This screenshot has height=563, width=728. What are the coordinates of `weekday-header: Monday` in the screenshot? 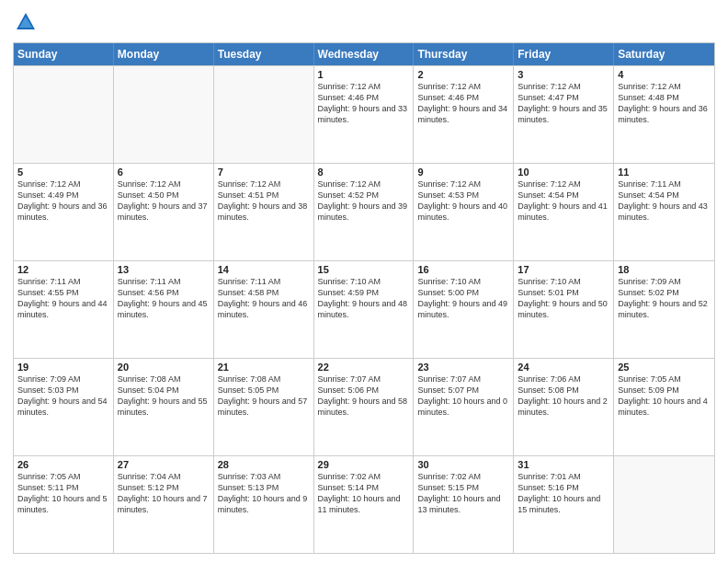 It's located at (164, 54).